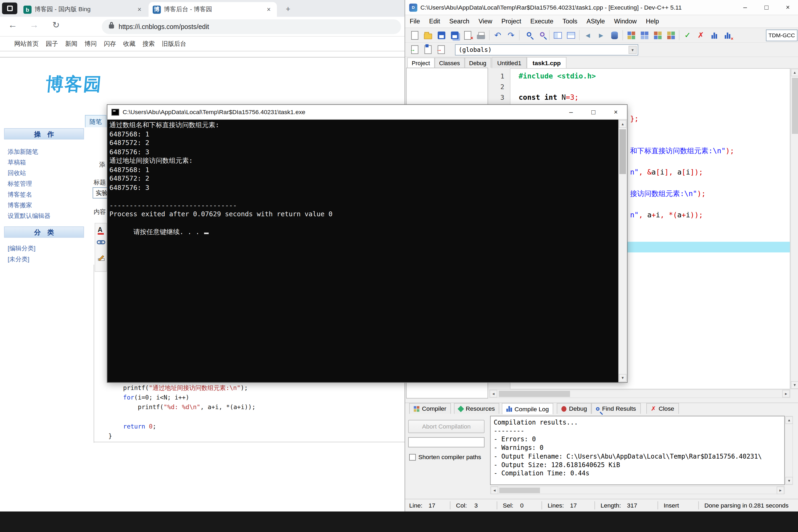  Describe the element at coordinates (623, 251) in the screenshot. I see `console-vscrollbar: ▲ ▼` at that location.